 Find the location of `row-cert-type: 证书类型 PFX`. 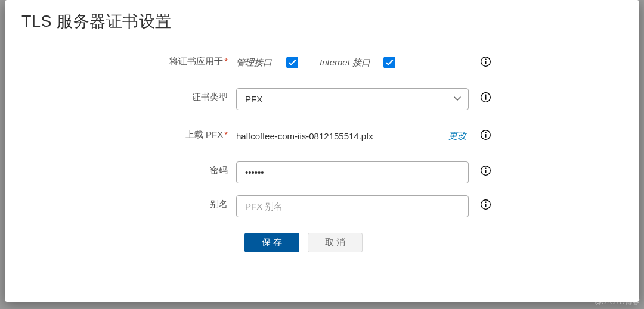

row-cert-type: 证书类型 PFX is located at coordinates (322, 99).